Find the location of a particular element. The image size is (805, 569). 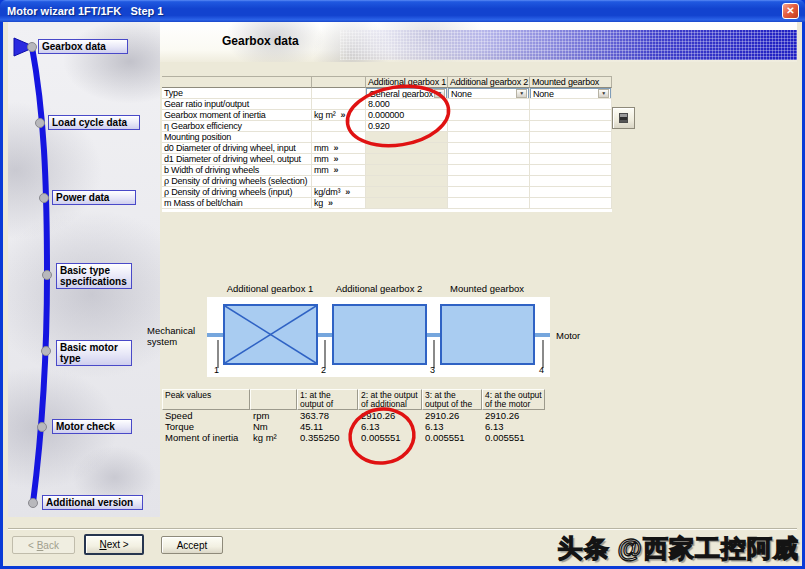

unit-text: kg m² is located at coordinates (325, 115).